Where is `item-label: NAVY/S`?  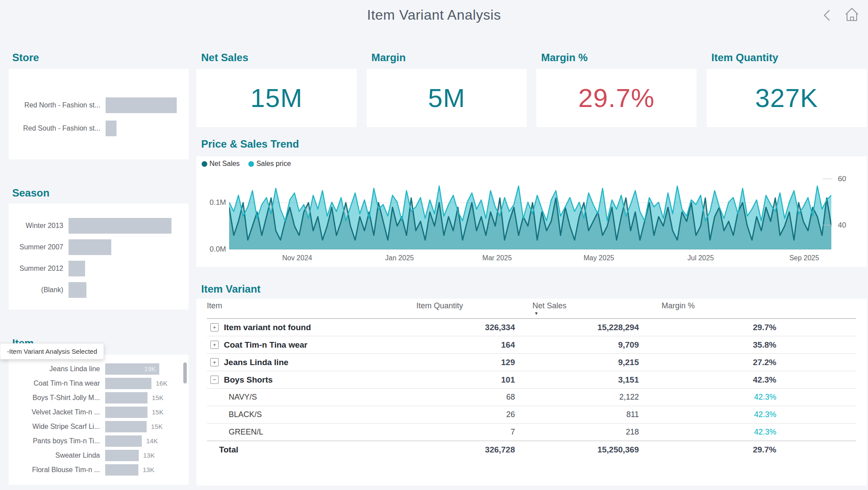 item-label: NAVY/S is located at coordinates (243, 397).